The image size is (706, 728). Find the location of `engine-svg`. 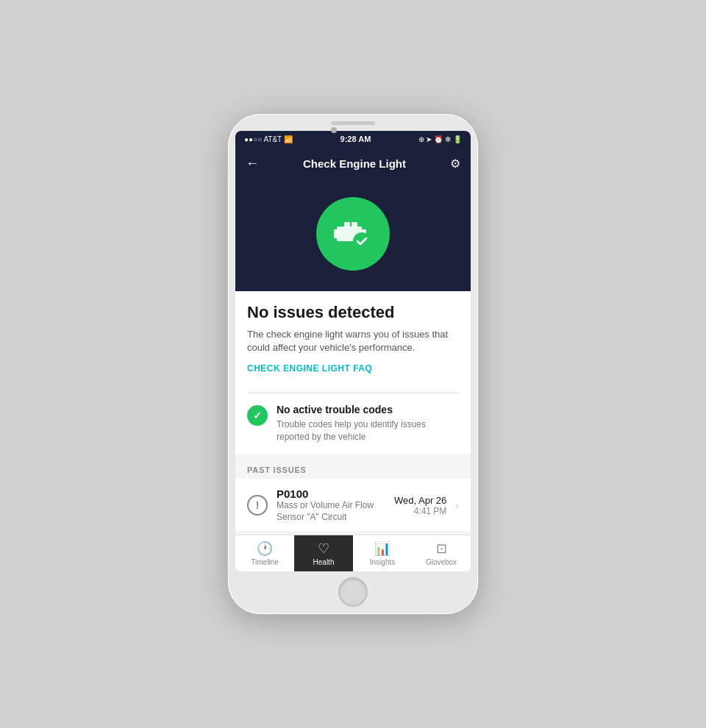

engine-svg is located at coordinates (353, 234).